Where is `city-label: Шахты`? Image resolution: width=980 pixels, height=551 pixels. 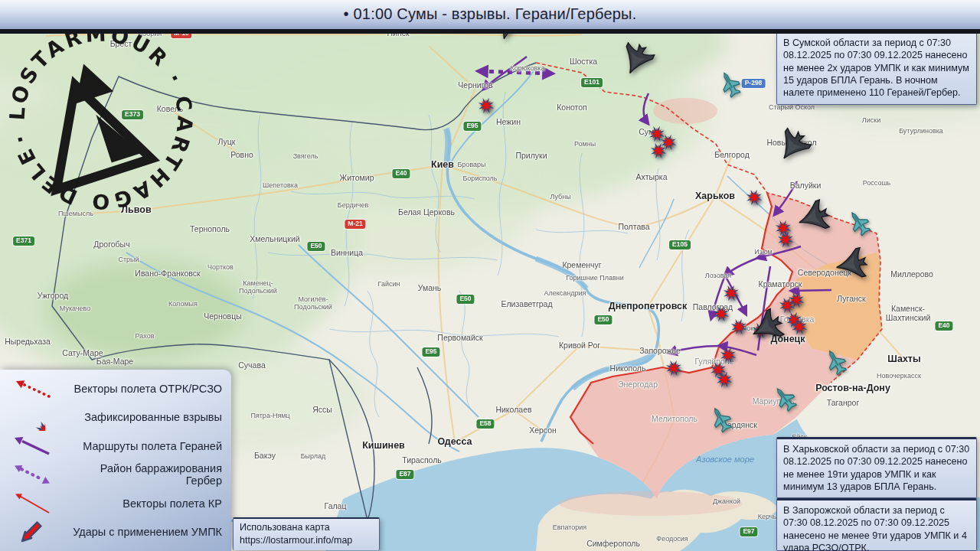
city-label: Шахты is located at coordinates (903, 360).